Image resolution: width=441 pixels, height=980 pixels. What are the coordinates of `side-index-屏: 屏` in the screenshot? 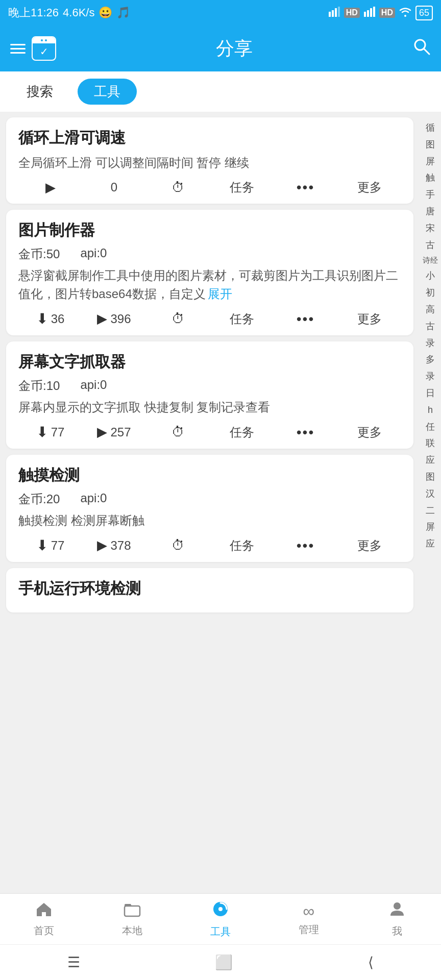 It's located at (430, 161).